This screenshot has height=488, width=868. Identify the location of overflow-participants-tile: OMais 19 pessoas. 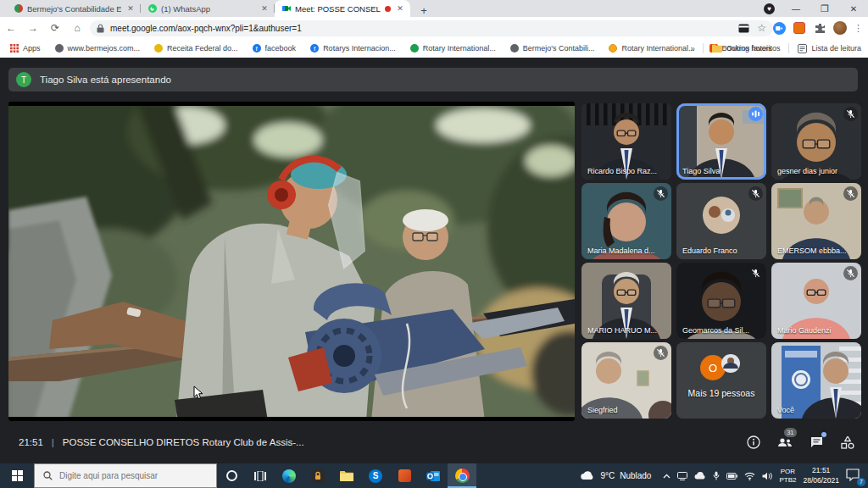
(721, 380).